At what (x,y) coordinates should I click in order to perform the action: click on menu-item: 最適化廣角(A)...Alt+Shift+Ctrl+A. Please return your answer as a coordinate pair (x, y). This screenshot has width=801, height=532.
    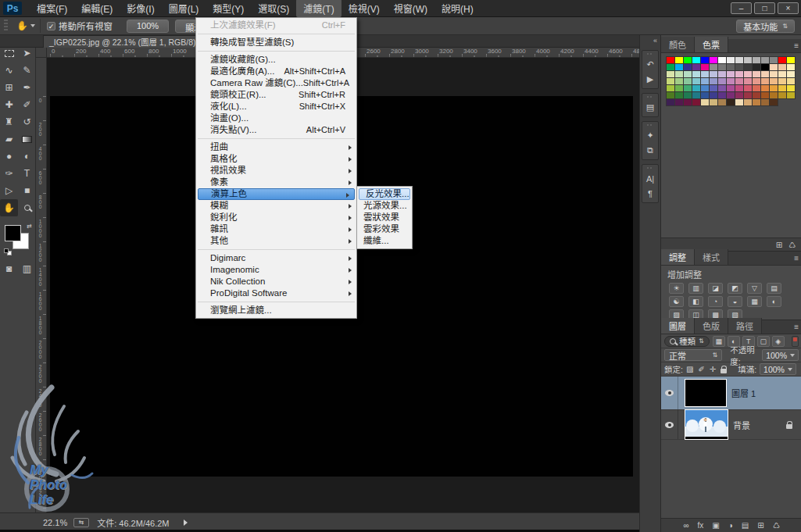
    Looking at the image, I should click on (277, 72).